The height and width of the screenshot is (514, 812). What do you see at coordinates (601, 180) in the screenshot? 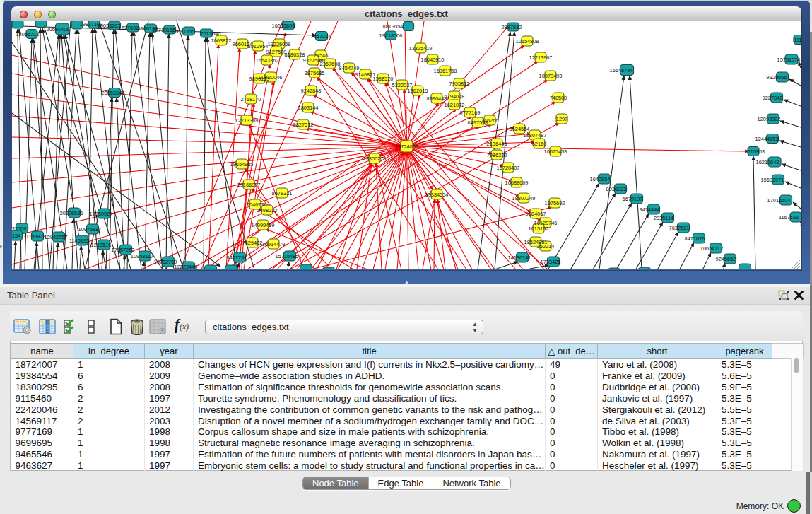
I see `svg-text: 1640954` at bounding box center [601, 180].